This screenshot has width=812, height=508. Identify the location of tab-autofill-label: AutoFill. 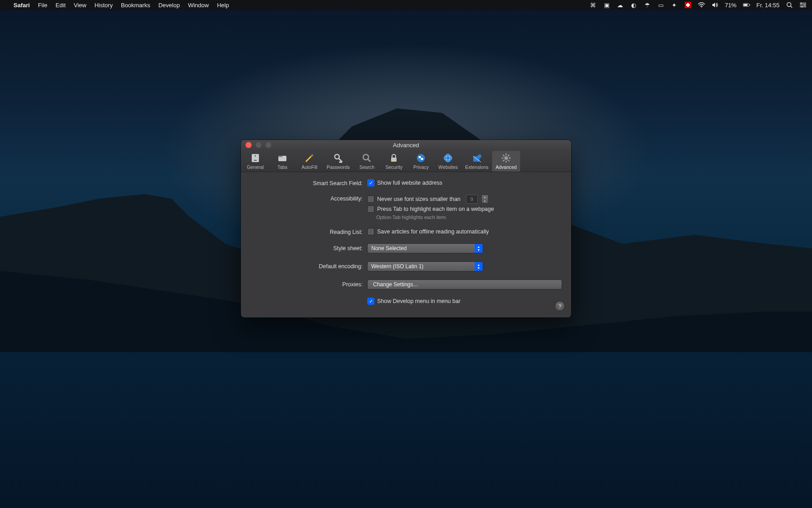
(309, 167).